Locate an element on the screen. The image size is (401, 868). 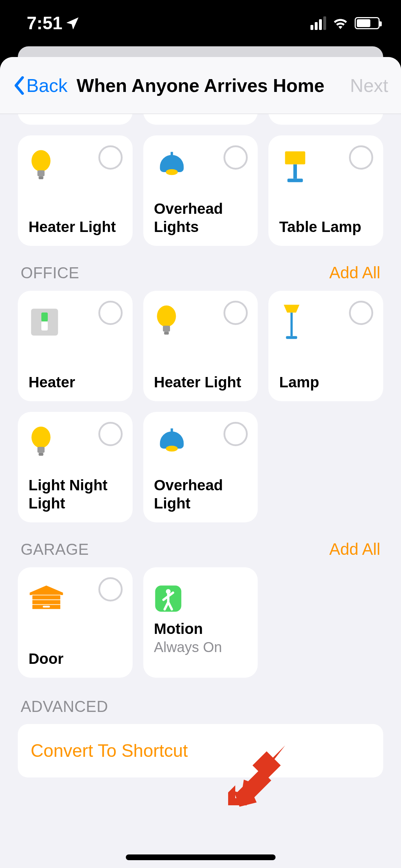
card-label: Motion is located at coordinates (201, 629).